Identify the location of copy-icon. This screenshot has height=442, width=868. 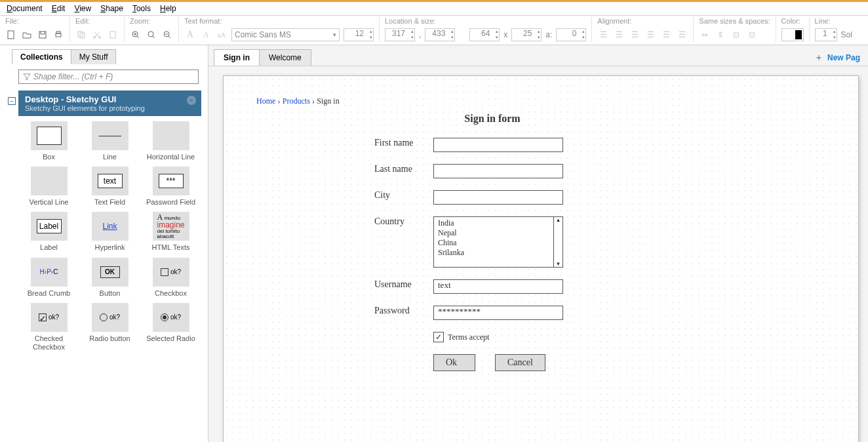
(81, 35).